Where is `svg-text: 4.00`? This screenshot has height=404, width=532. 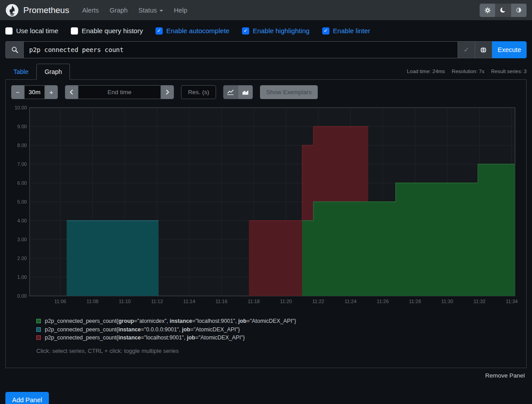 svg-text: 4.00 is located at coordinates (22, 221).